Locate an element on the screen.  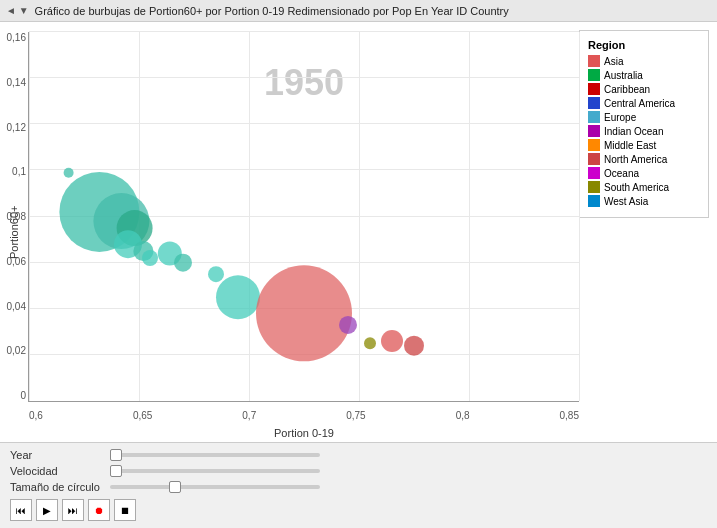
legend-item: Europe is located at coordinates (644, 117).